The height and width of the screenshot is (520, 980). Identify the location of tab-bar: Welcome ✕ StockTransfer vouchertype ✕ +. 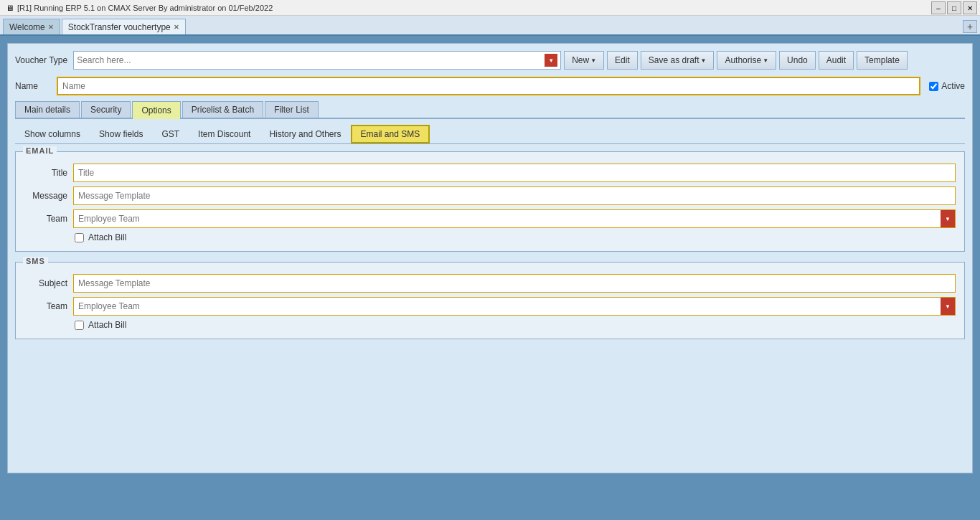
(490, 26).